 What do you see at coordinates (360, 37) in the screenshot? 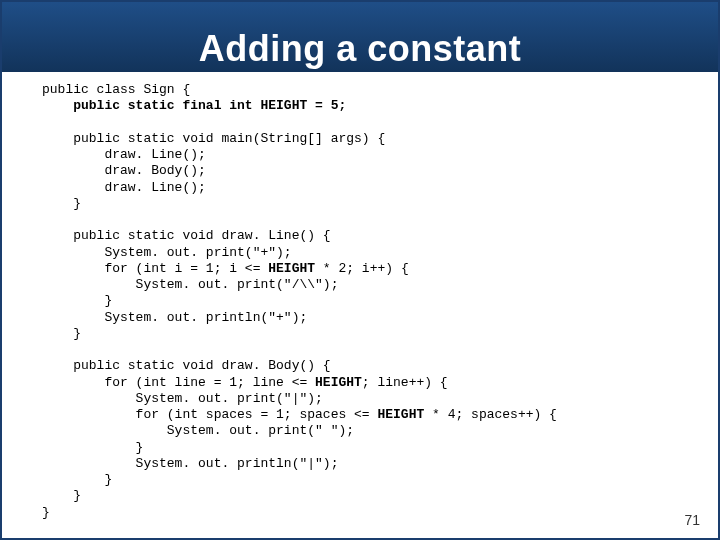
I see `slide-title: Adding a constant` at bounding box center [360, 37].